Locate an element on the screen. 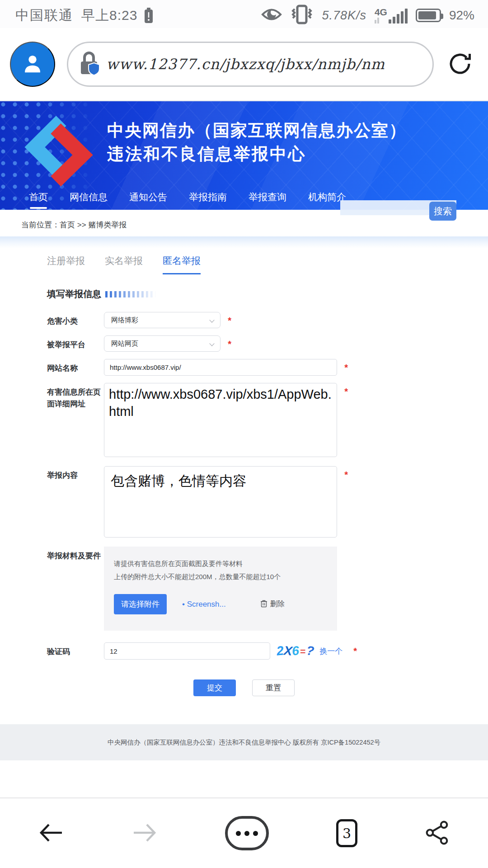 This screenshot has width=488, height=868. platform-select: 网站网页 is located at coordinates (162, 344).